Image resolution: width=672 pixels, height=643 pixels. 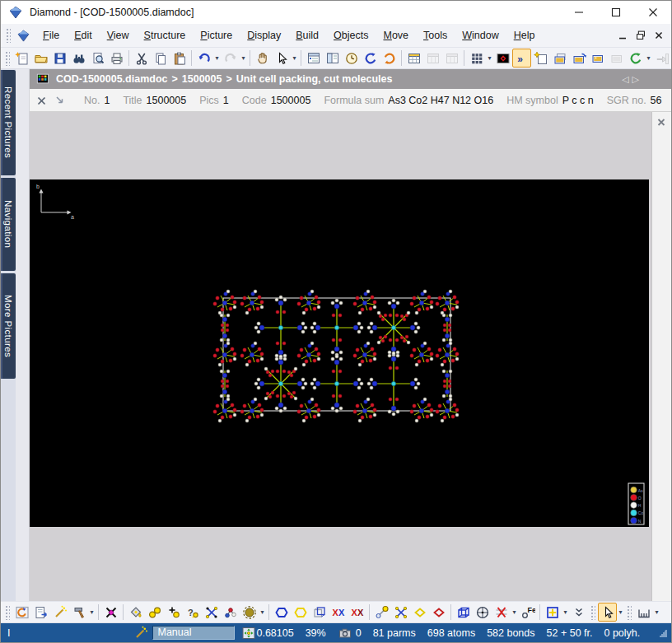 I want to click on copy-picture-button, so click(x=560, y=58).